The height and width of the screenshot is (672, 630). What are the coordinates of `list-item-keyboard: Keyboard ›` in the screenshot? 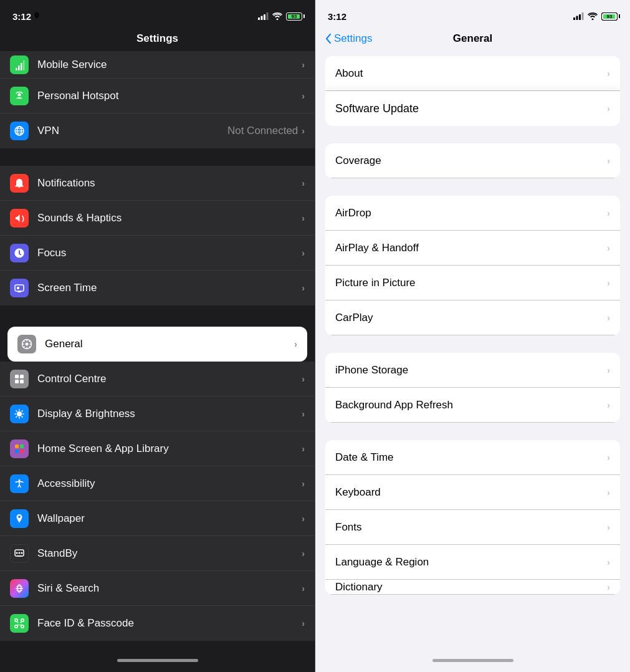 It's located at (472, 492).